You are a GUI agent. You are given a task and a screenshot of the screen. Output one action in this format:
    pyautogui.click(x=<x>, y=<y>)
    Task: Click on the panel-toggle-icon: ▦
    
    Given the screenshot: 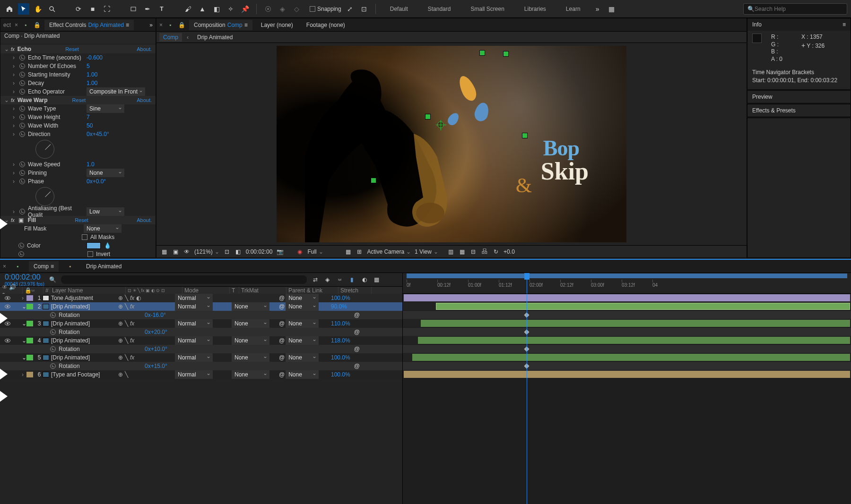 What is the action you would take?
    pyautogui.click(x=612, y=9)
    